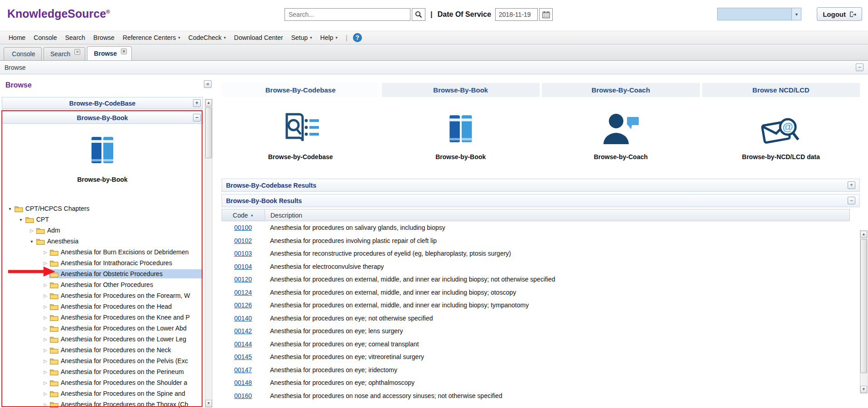 The height and width of the screenshot is (408, 868). I want to click on account-combobox: ▾, so click(759, 14).